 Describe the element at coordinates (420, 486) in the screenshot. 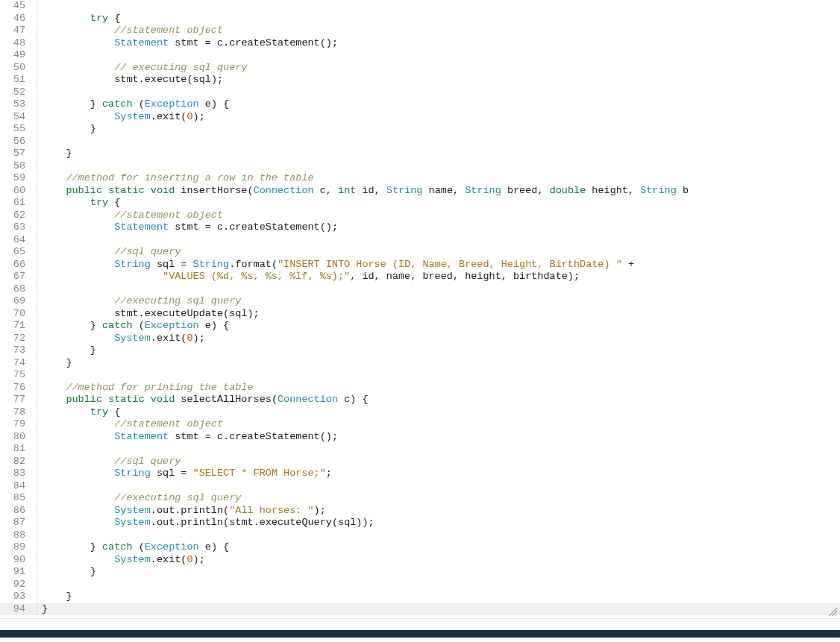

I see `code-line: 84` at that location.